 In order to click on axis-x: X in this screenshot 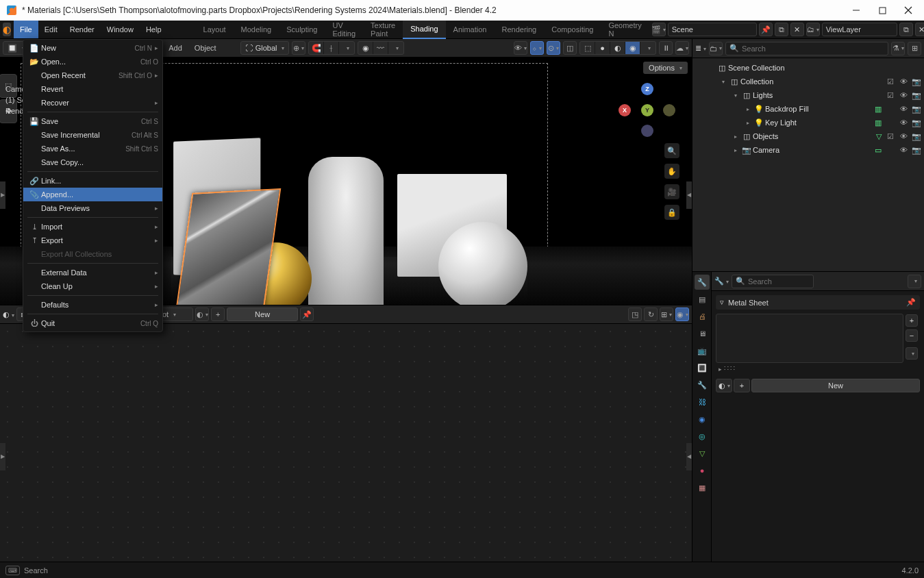, I will do `click(625, 110)`.